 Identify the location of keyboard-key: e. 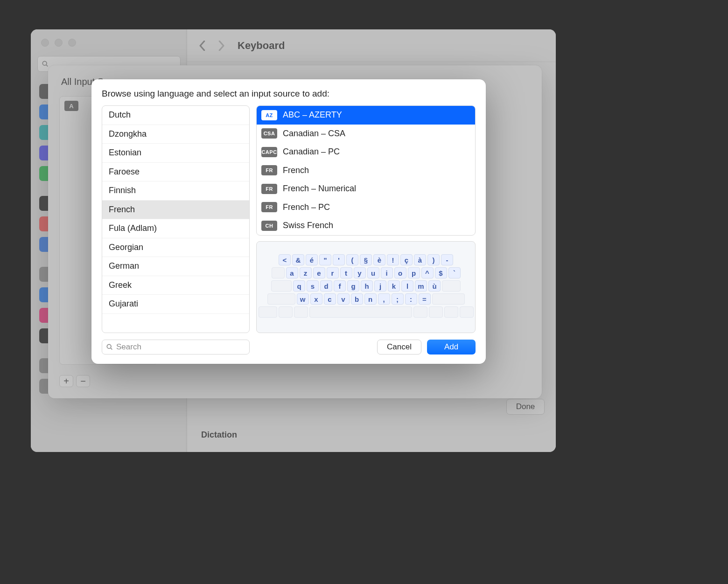
(319, 273).